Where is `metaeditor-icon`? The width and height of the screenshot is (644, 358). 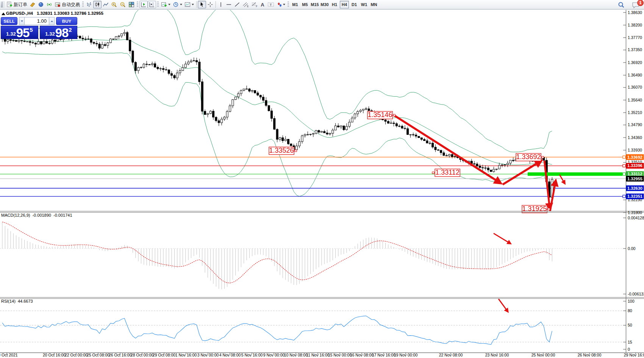
metaeditor-icon is located at coordinates (33, 5).